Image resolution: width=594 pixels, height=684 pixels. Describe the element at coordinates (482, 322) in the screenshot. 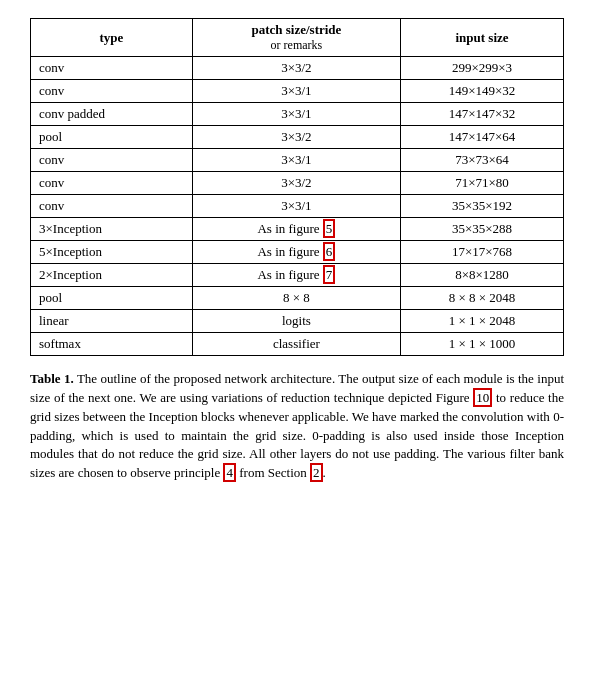

I see `cell-input: 1 × 1 × 2048` at that location.